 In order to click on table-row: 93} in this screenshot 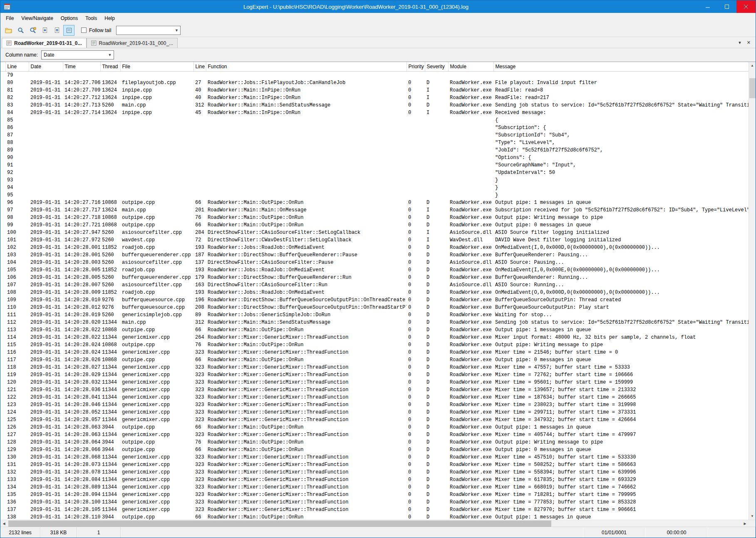, I will do `click(374, 180)`.